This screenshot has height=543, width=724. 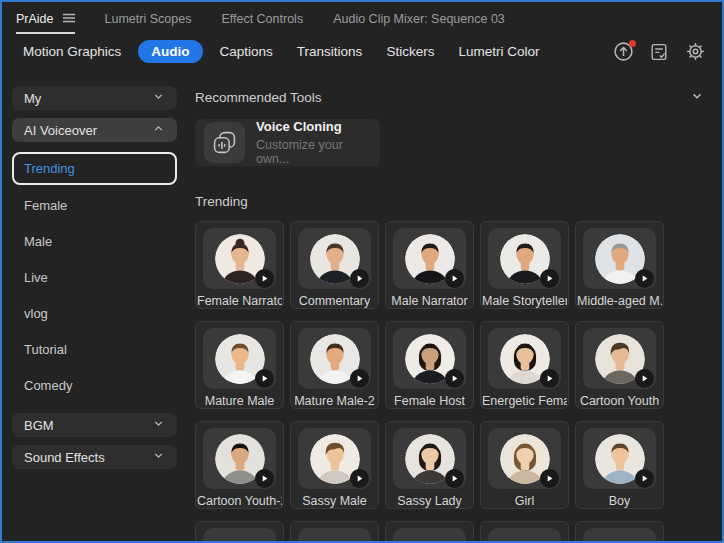 I want to click on voice-label: Middle-aged M..., so click(x=620, y=301).